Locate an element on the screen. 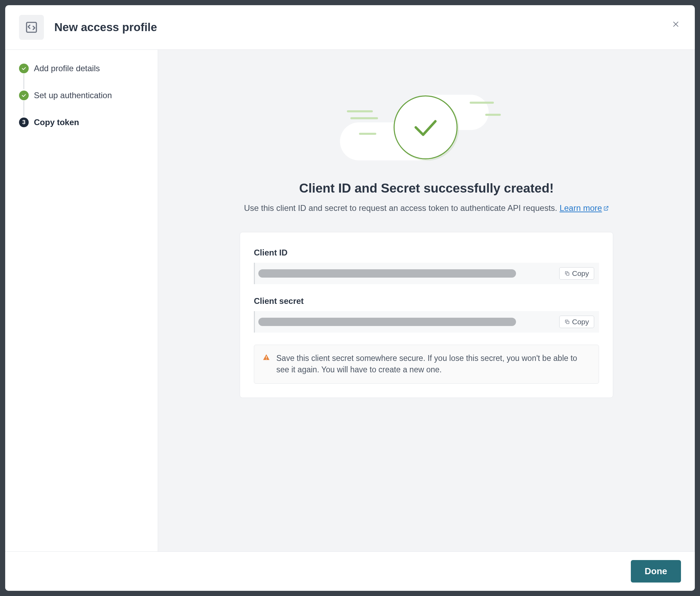 This screenshot has height=596, width=700. warning-text: Save this client secret somewhere secure… is located at coordinates (433, 364).